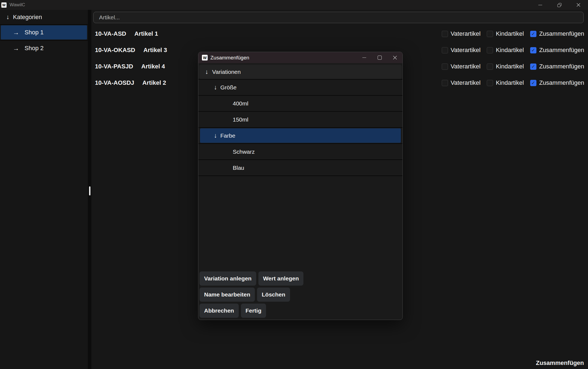  Describe the element at coordinates (253, 311) in the screenshot. I see `fertig-button: Fertig` at that location.